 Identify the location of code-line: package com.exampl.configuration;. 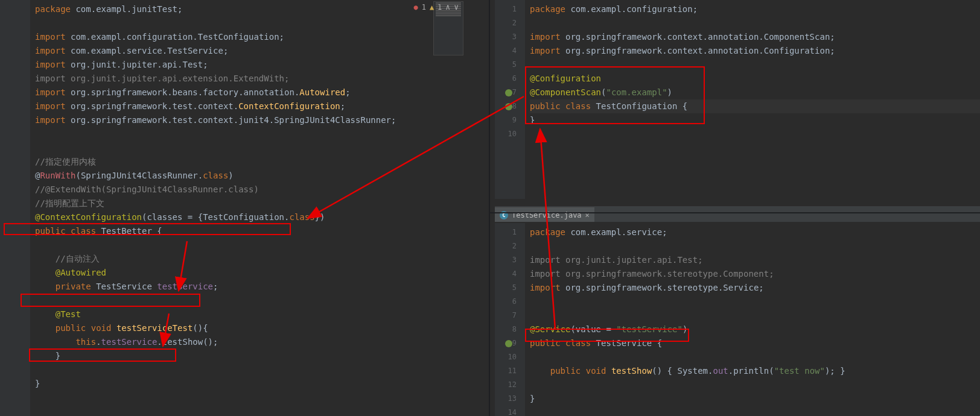
(755, 10).